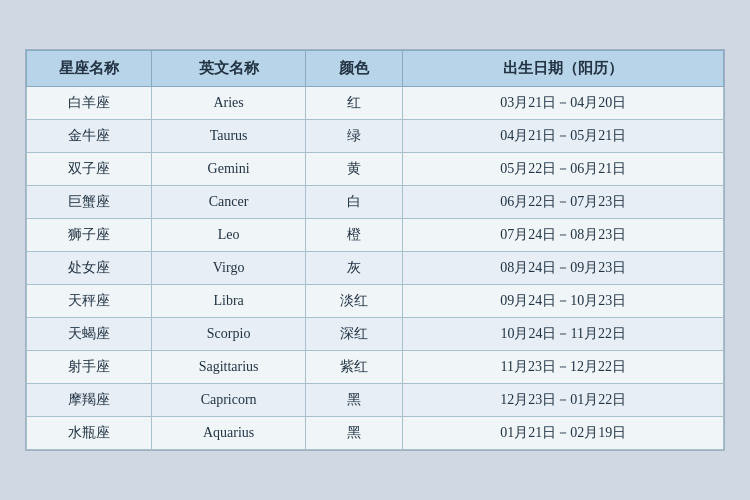 Image resolution: width=750 pixels, height=500 pixels. I want to click on cell-date: 05月22日－06月21日, so click(564, 170).